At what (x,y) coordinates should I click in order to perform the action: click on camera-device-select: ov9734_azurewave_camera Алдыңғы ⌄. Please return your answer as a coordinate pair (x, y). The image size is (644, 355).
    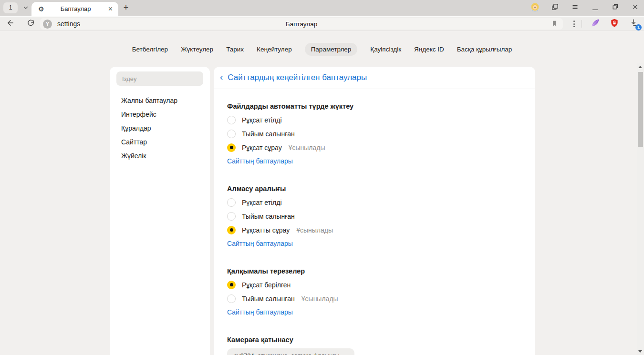
    Looking at the image, I should click on (291, 352).